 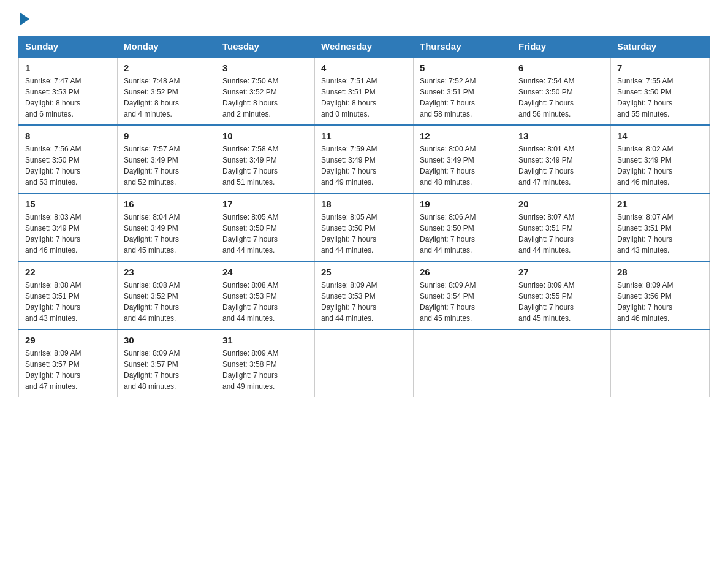 What do you see at coordinates (167, 340) in the screenshot?
I see `day-number: 30` at bounding box center [167, 340].